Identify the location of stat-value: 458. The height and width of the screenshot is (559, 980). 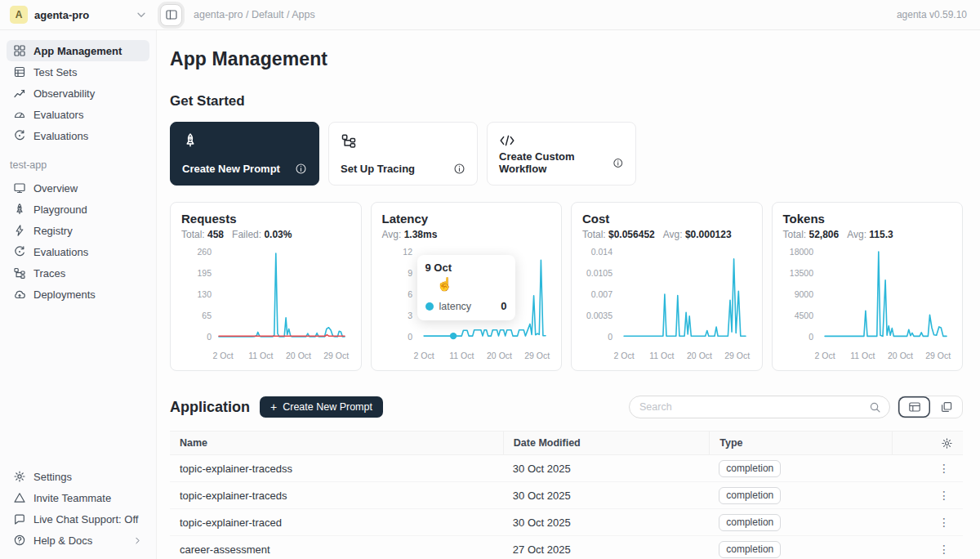
(216, 235).